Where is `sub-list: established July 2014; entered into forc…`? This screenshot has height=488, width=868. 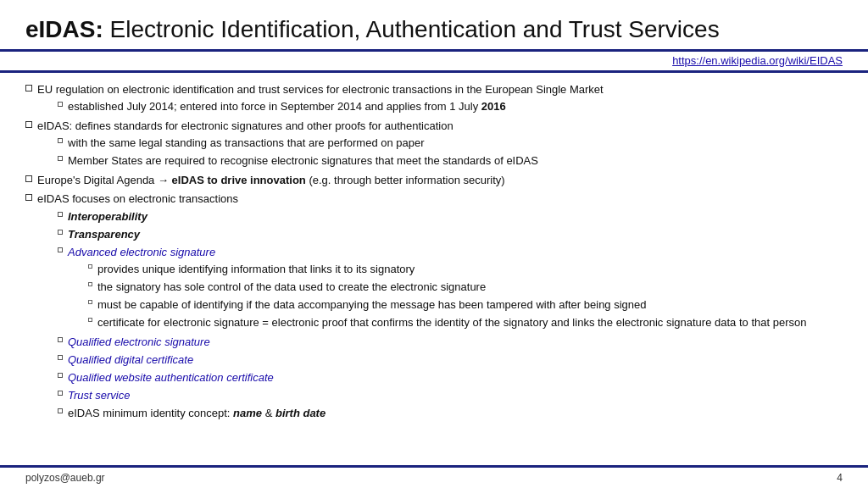 sub-list: established July 2014; entered into forc… is located at coordinates (331, 107).